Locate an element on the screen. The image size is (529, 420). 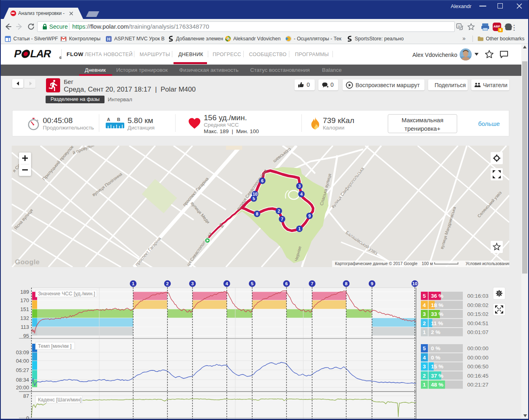
svg-text: P is located at coordinates (18, 54).